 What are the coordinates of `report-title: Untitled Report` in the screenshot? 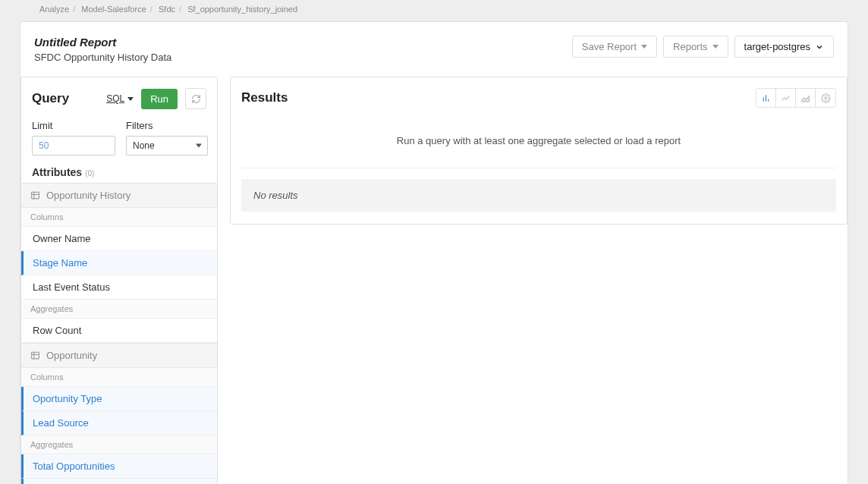 It's located at (103, 42).